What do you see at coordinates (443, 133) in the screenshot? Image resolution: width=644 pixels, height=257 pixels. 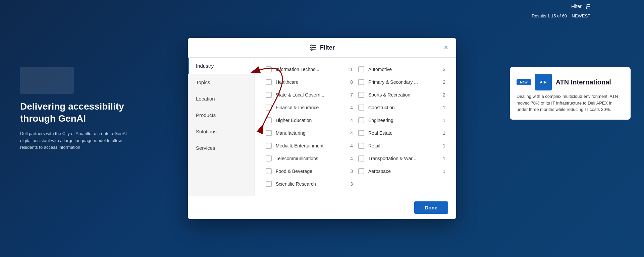 I see `count-real-estate: 1` at bounding box center [443, 133].